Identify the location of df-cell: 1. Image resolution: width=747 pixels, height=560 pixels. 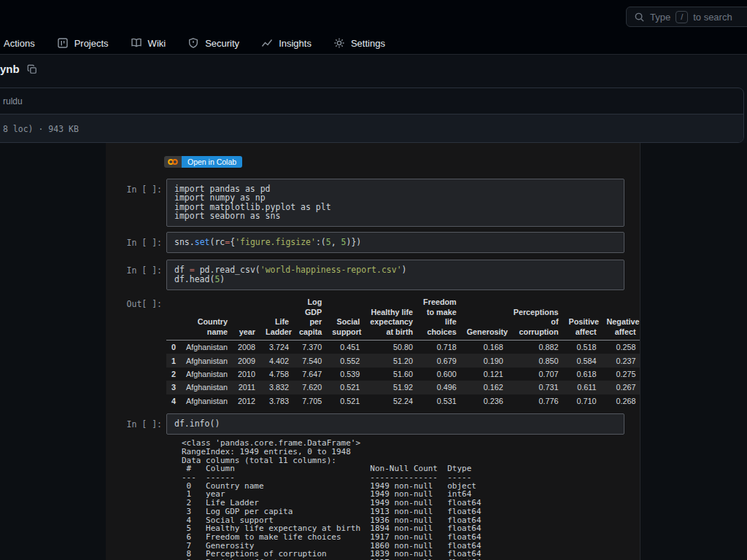
(174, 360).